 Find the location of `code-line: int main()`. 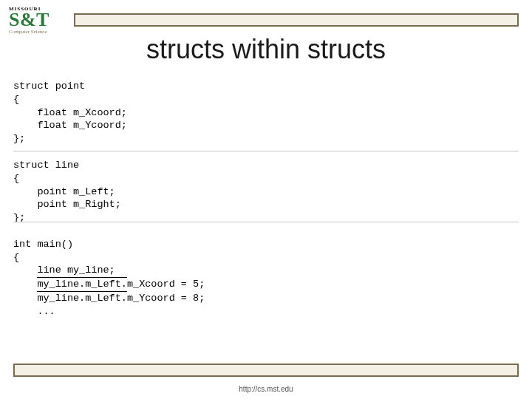

code-line: int main() is located at coordinates (43, 244).